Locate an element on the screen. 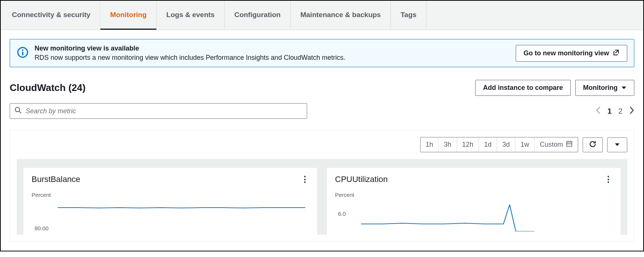  banner-title: New monitoring view is available is located at coordinates (275, 48).